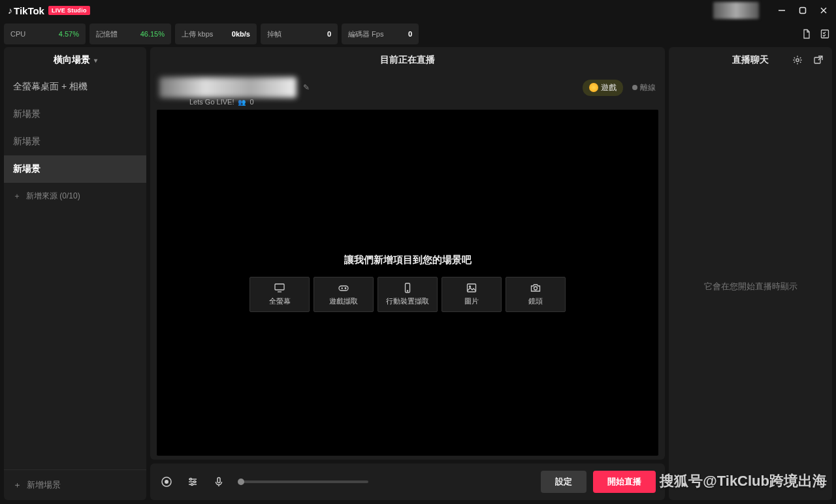  Describe the element at coordinates (344, 288) in the screenshot. I see `gamepad-icon` at that location.